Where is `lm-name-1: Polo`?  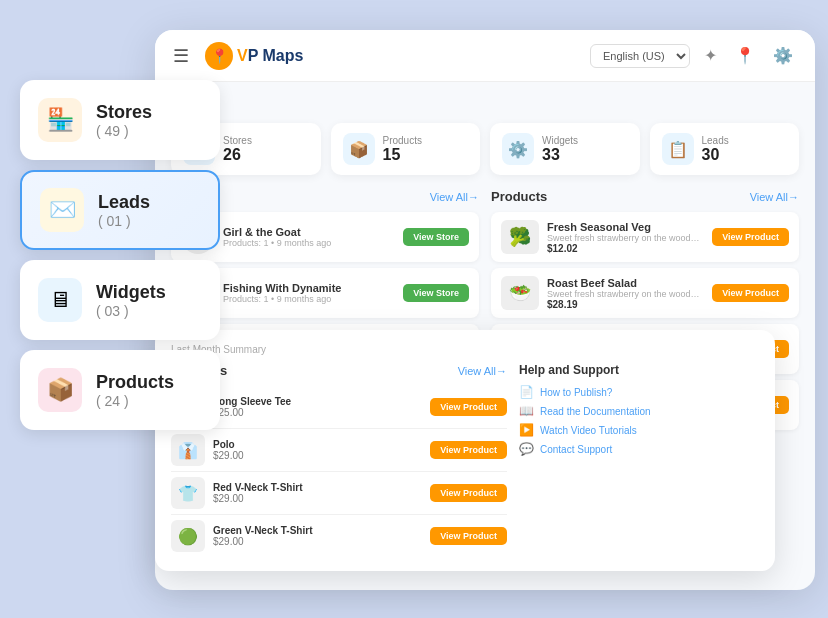
lm-name-1: Polo is located at coordinates (318, 444).